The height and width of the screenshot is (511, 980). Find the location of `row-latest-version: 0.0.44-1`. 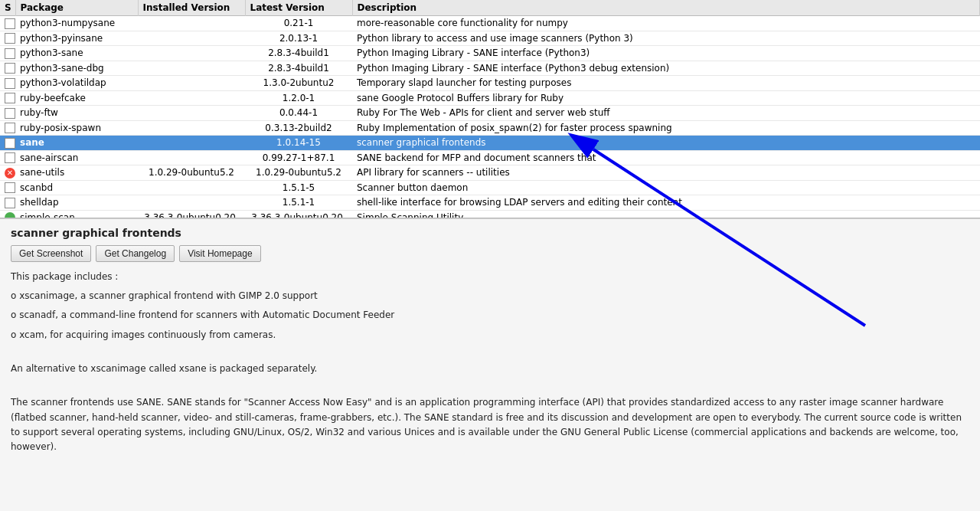

row-latest-version: 0.0.44-1 is located at coordinates (299, 113).